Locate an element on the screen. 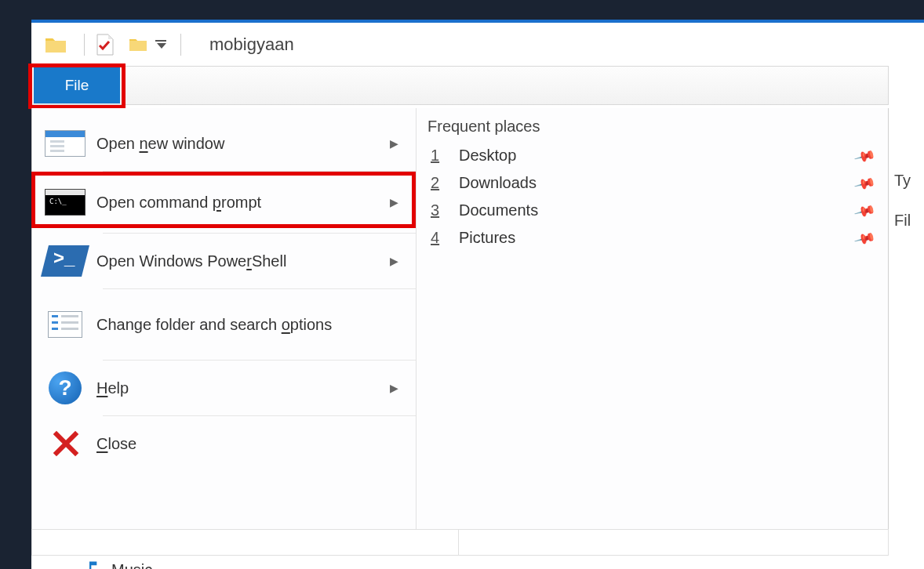 Image resolution: width=924 pixels, height=569 pixels. quick-access-dropdown is located at coordinates (161, 44).